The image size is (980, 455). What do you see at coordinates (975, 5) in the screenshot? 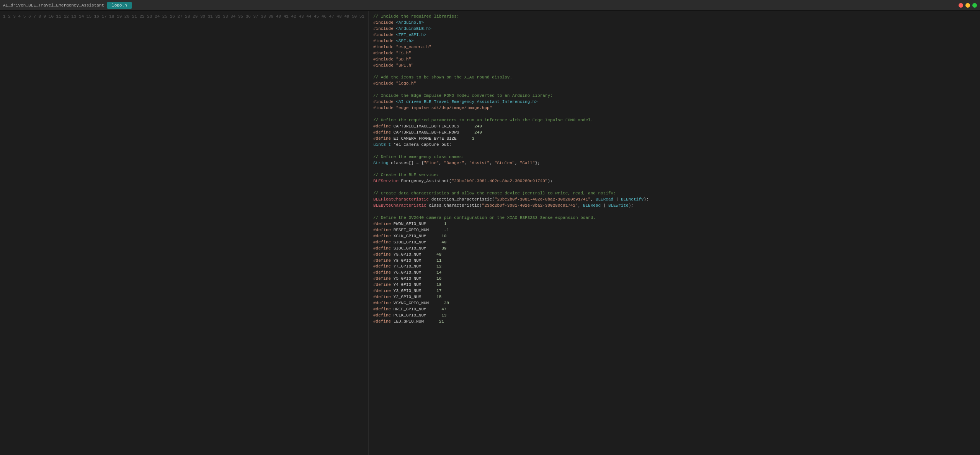
I see `maximize-button` at bounding box center [975, 5].